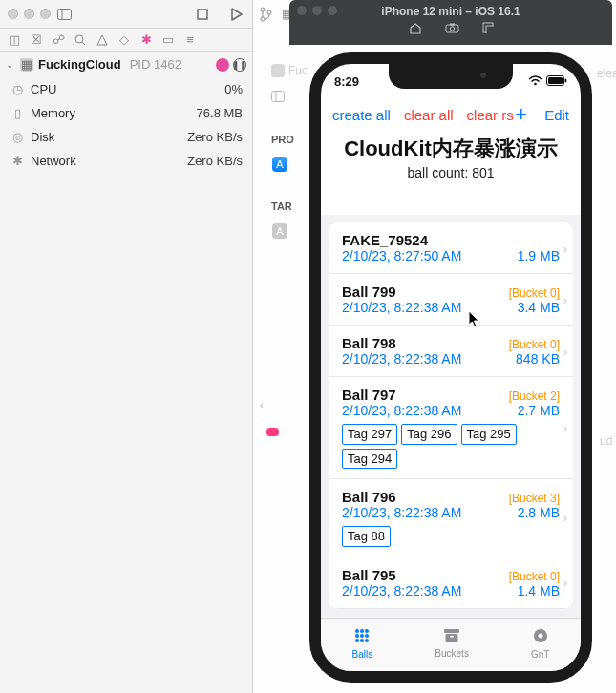  What do you see at coordinates (317, 10) in the screenshot?
I see `sim-traffic-lights` at bounding box center [317, 10].